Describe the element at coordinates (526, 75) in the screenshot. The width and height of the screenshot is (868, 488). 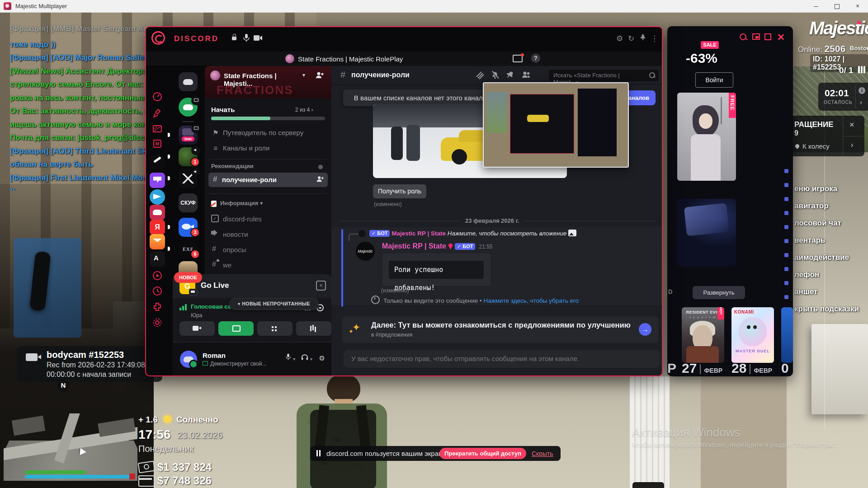
I see `members-icon` at that location.